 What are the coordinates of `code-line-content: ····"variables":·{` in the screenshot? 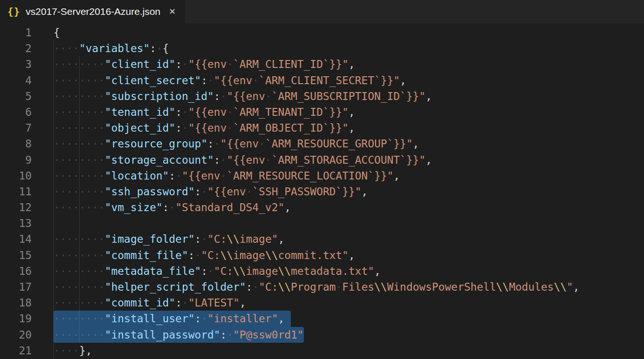 It's located at (111, 48).